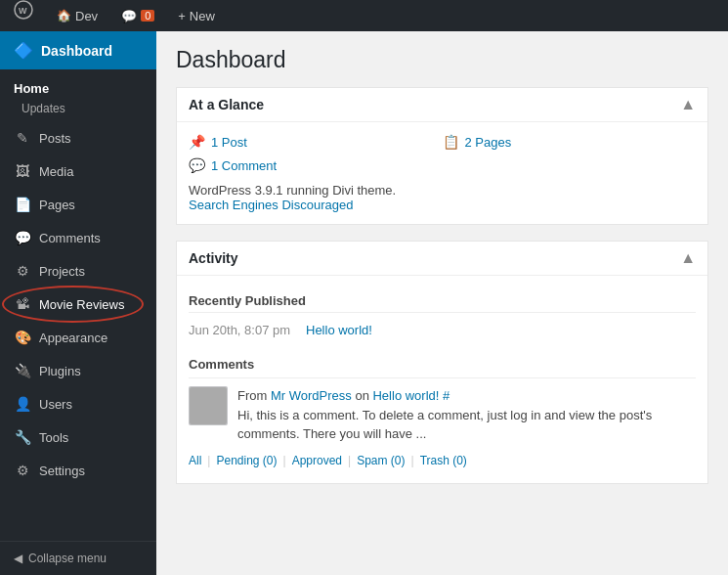 The height and width of the screenshot is (575, 728). What do you see at coordinates (242, 331) in the screenshot?
I see `activity-date: Jun 20th, 8:07 pm` at bounding box center [242, 331].